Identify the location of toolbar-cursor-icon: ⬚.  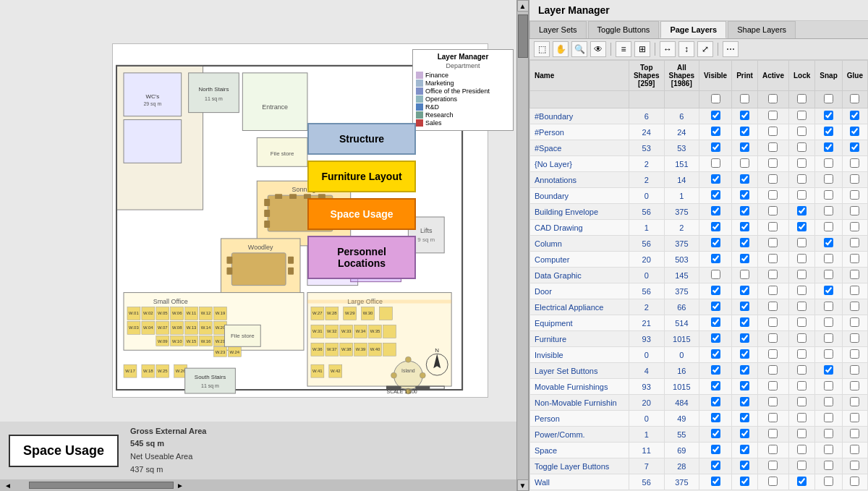
(542, 49).